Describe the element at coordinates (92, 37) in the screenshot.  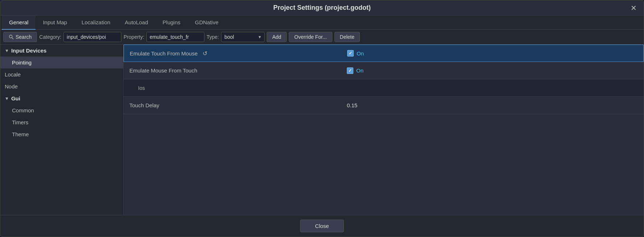
I see `category-input` at that location.